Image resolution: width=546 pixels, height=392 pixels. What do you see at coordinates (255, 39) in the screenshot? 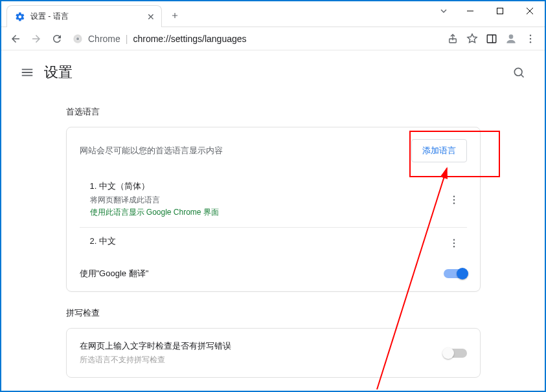
I see `address-bar: Chrome | chrome://settings/languages` at bounding box center [255, 39].